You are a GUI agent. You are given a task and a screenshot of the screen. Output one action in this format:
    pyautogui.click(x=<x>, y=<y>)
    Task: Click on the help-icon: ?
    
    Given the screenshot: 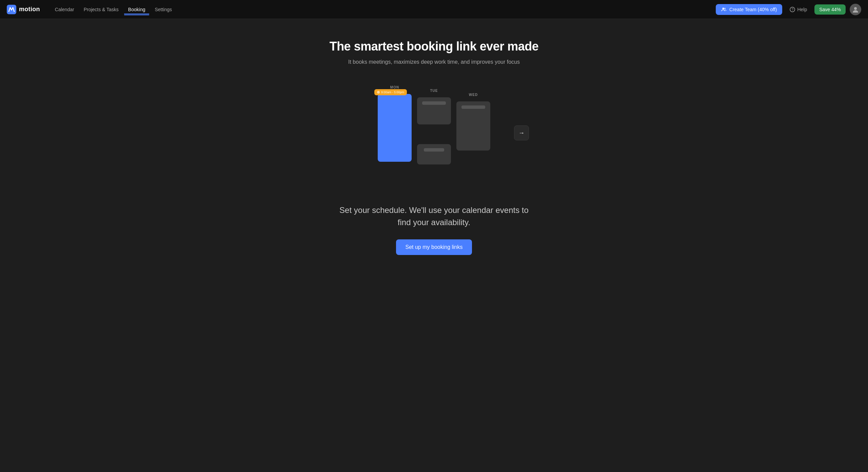 What is the action you would take?
    pyautogui.click(x=792, y=9)
    